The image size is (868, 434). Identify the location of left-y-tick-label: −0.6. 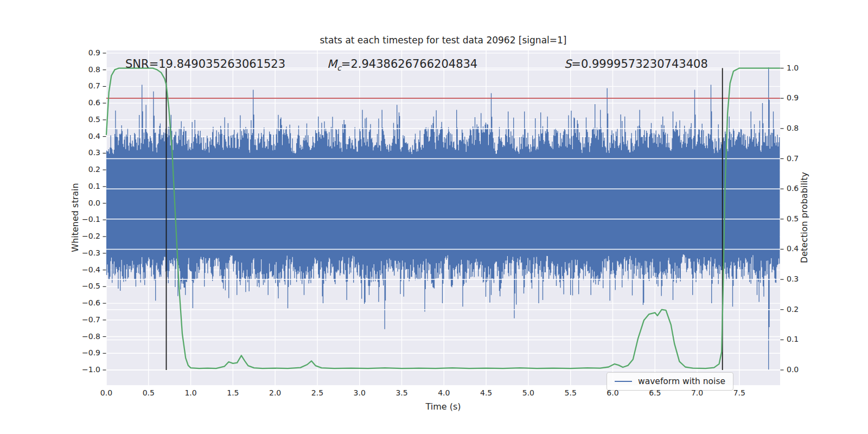
(84, 303).